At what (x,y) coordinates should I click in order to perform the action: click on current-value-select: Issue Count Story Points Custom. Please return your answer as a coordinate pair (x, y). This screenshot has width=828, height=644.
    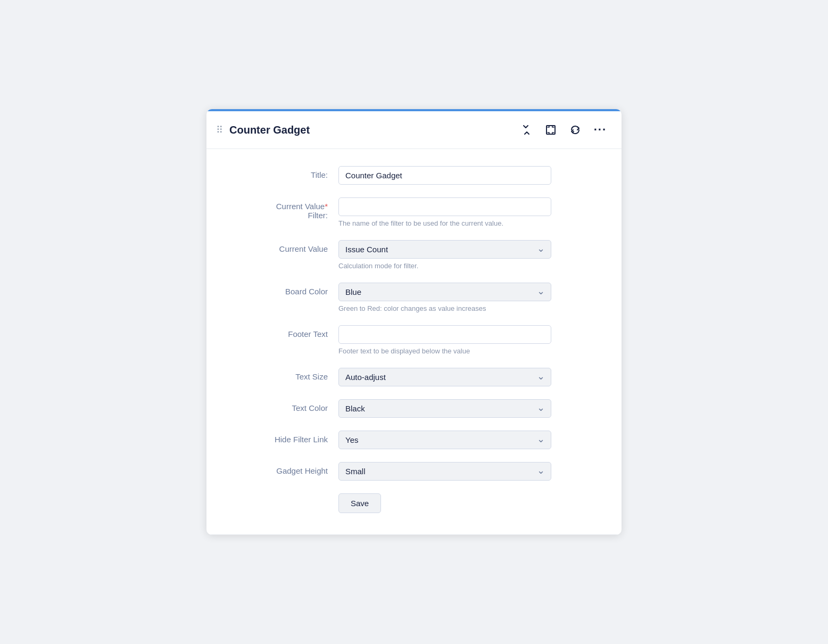
    Looking at the image, I should click on (445, 249).